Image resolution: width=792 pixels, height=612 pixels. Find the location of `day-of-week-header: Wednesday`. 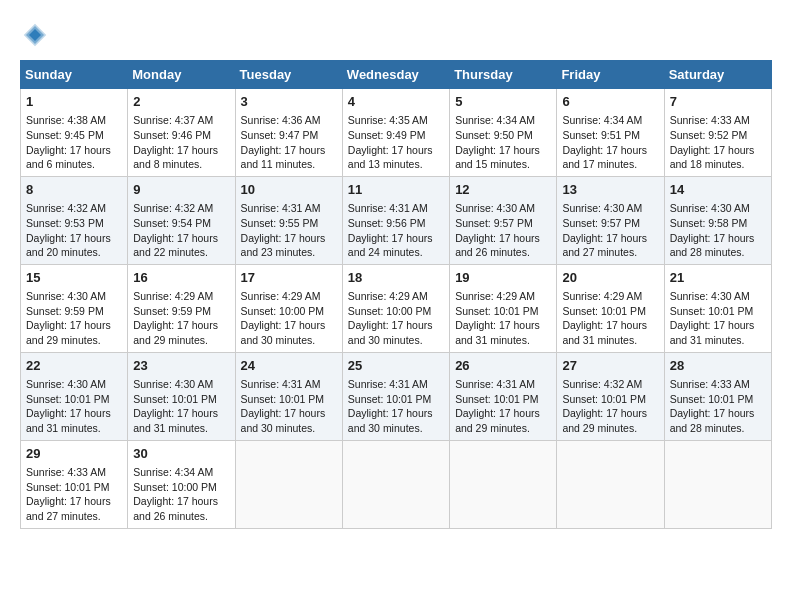

day-of-week-header: Wednesday is located at coordinates (396, 75).